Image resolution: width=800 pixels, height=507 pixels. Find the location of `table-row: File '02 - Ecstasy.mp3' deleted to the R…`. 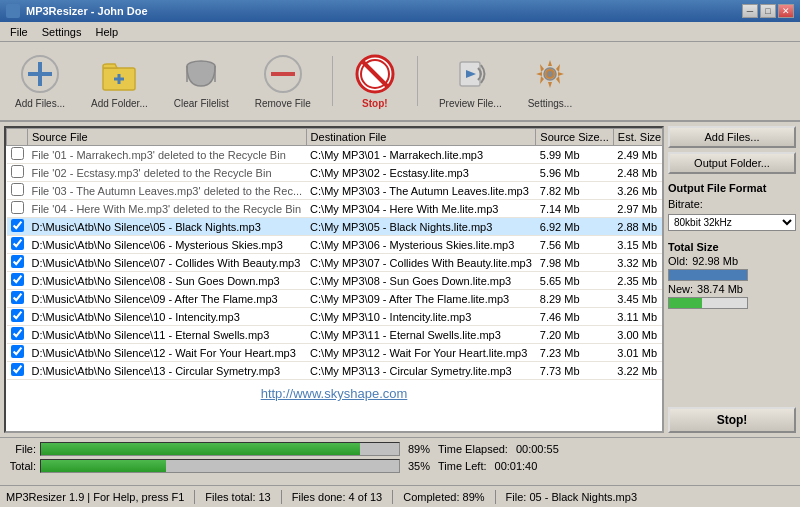

table-row: File '02 - Ecstasy.mp3' deleted to the R… is located at coordinates (336, 173).